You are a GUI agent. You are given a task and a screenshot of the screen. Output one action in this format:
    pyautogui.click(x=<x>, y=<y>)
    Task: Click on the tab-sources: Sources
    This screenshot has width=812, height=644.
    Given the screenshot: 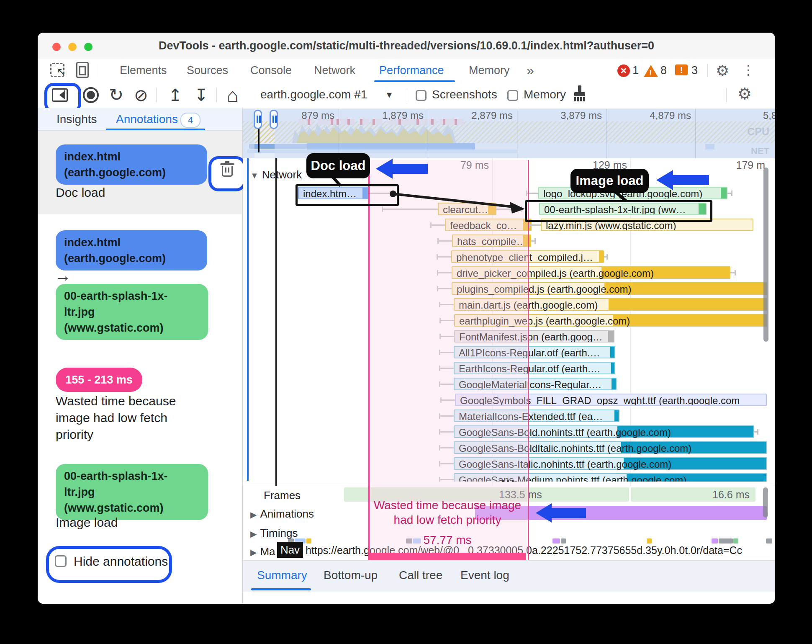 What is the action you would take?
    pyautogui.click(x=208, y=70)
    